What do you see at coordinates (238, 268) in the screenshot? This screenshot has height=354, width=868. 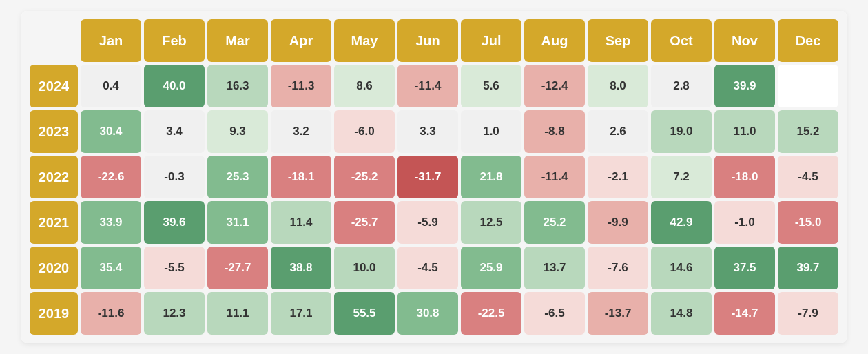 I see `cell-2020-Mar: -27.7` at bounding box center [238, 268].